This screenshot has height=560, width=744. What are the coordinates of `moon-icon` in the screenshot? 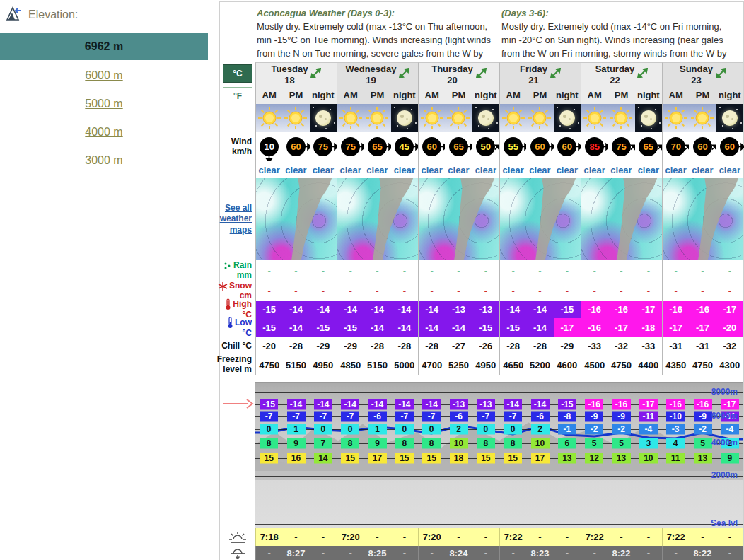 It's located at (567, 118).